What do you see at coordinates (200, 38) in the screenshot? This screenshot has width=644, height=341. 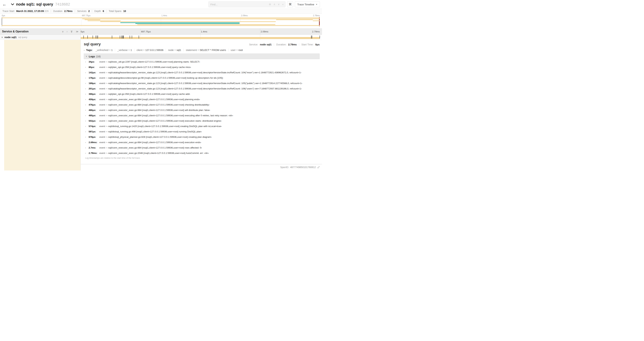 I see `span-duration-bar` at bounding box center [200, 38].